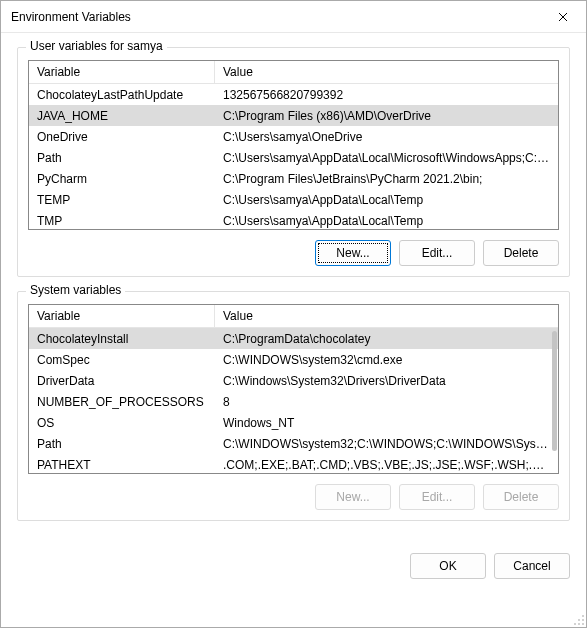  What do you see at coordinates (386, 95) in the screenshot?
I see `user-cell-value: 132567566820799392` at bounding box center [386, 95].